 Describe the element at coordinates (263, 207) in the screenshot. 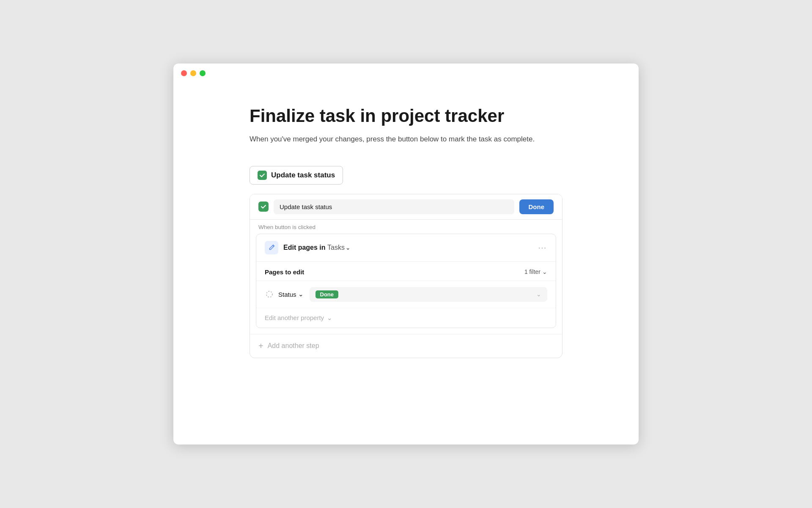

I see `action-bar-checkbox` at that location.